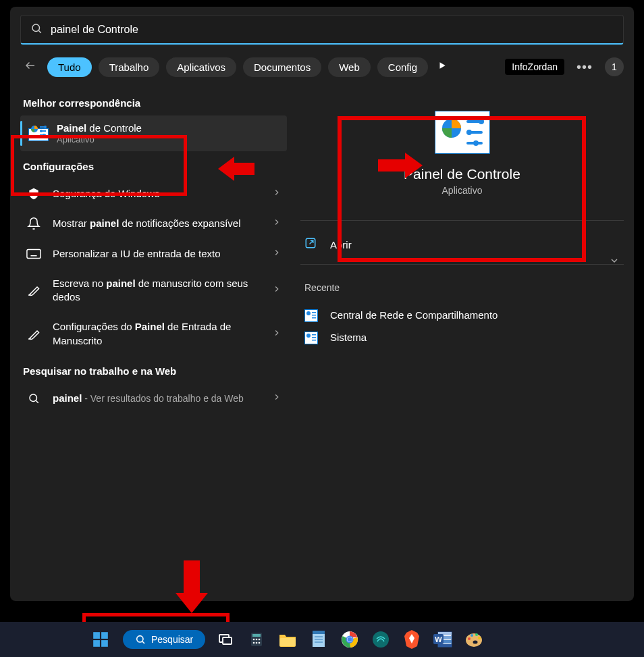 The width and height of the screenshot is (644, 657). I want to click on settings-item-notification-panel: Mostrar painel de notificações expansíve…, so click(154, 224).